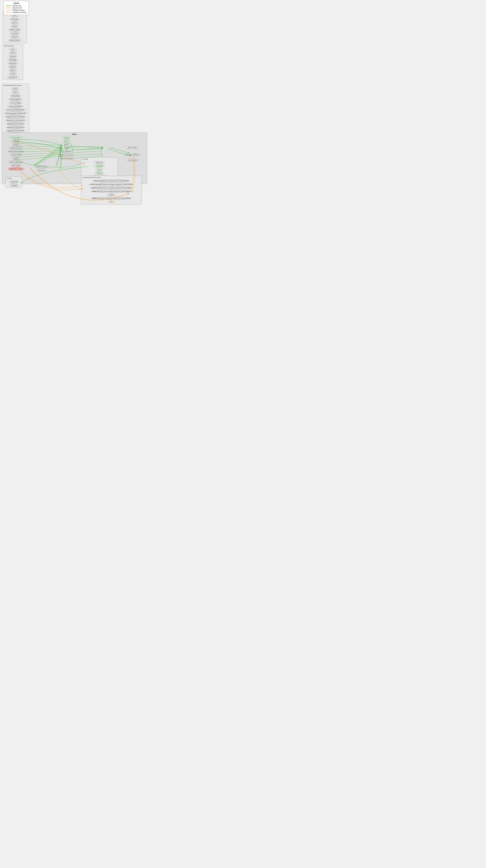 The height and width of the screenshot is (868, 486). Describe the element at coordinates (13, 63) in the screenshot. I see `erc20-node-balanceOf: balanceOf` at that location.